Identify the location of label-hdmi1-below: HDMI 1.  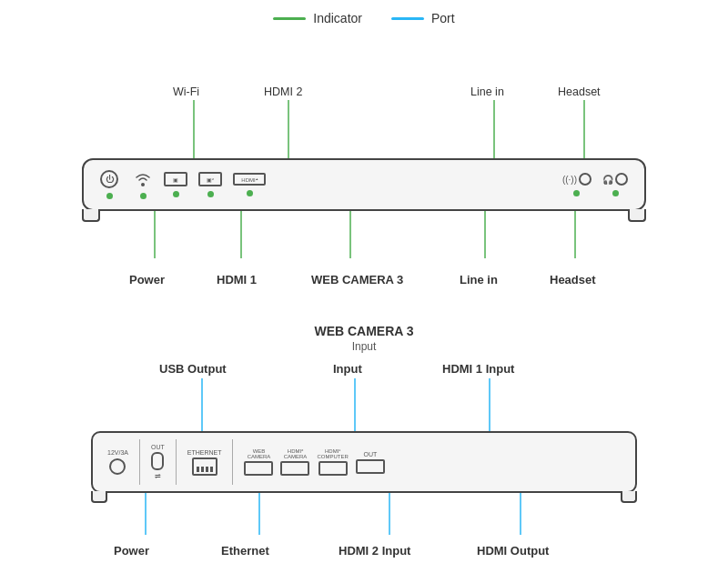
(237, 280).